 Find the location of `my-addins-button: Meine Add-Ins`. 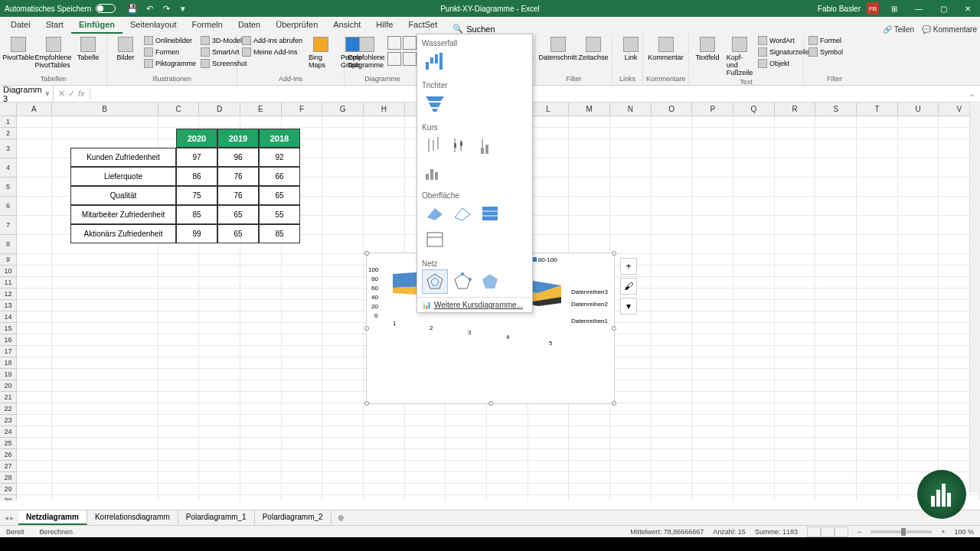

my-addins-button: Meine Add-Ins is located at coordinates (273, 52).